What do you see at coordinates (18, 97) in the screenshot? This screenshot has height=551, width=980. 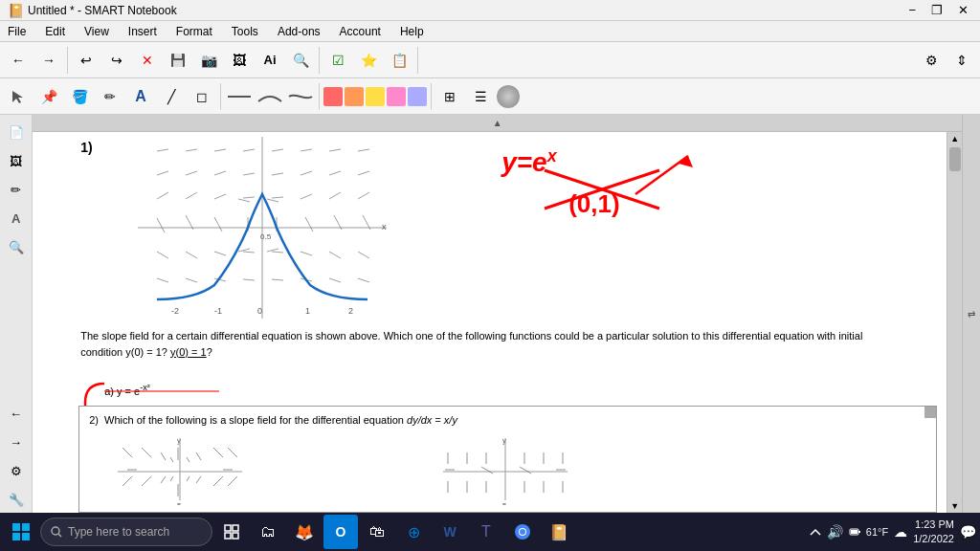 I see `select-tool` at bounding box center [18, 97].